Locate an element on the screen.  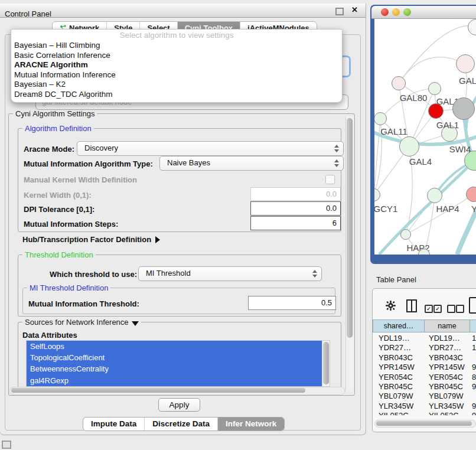
network-window-titlebar is located at coordinates (424, 12).